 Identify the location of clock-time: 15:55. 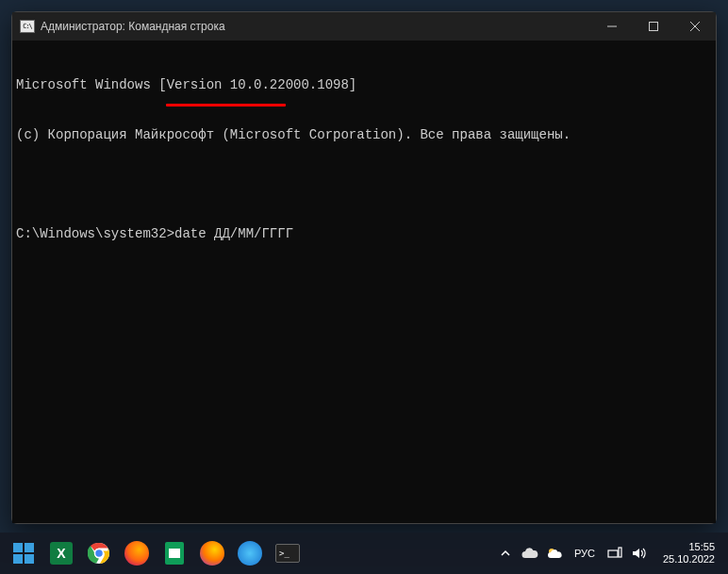
(688, 547).